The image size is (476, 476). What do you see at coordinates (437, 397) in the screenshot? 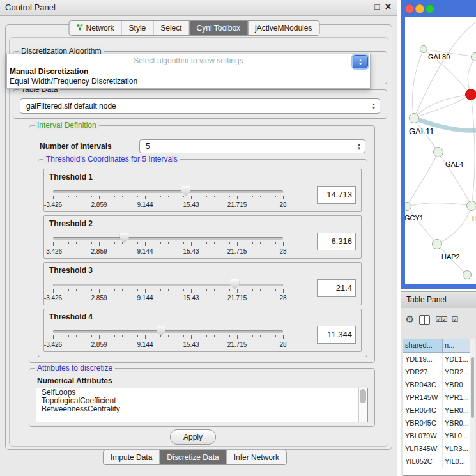
I see `table-row: YPR145WYPR1...` at bounding box center [437, 397].